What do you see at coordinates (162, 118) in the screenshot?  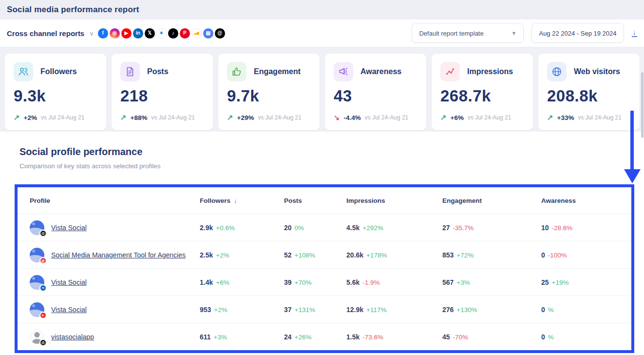 I see `stat-card-footer: ↗+88%vs Jul 24-Aug 21` at bounding box center [162, 118].